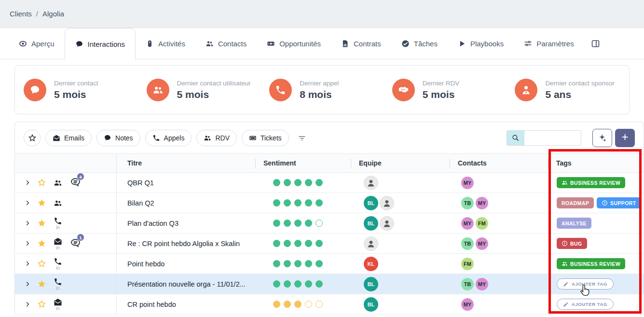 The width and height of the screenshot is (644, 317). Describe the element at coordinates (302, 138) in the screenshot. I see `filter-icon` at that location.